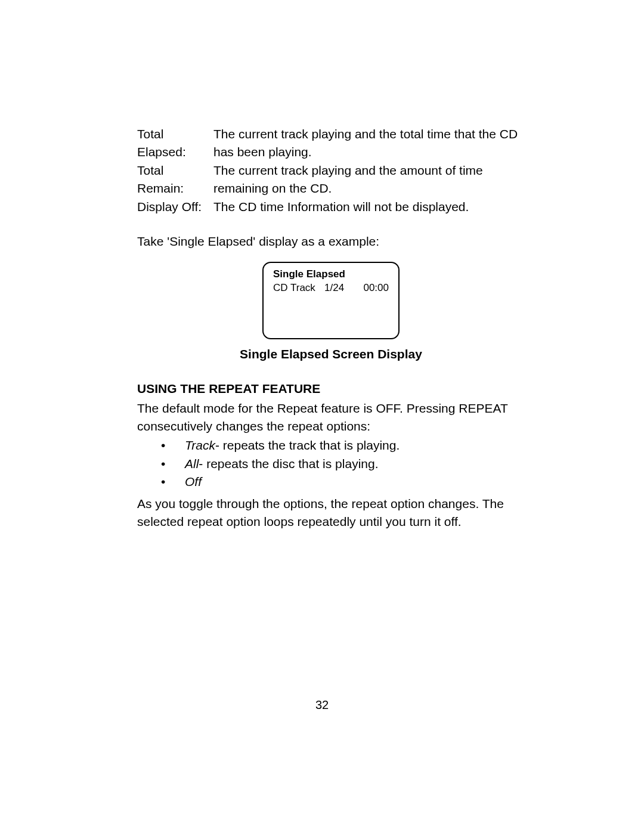 The width and height of the screenshot is (644, 833). I want to click on definition-text: The current track playing and the amount…, so click(369, 180).